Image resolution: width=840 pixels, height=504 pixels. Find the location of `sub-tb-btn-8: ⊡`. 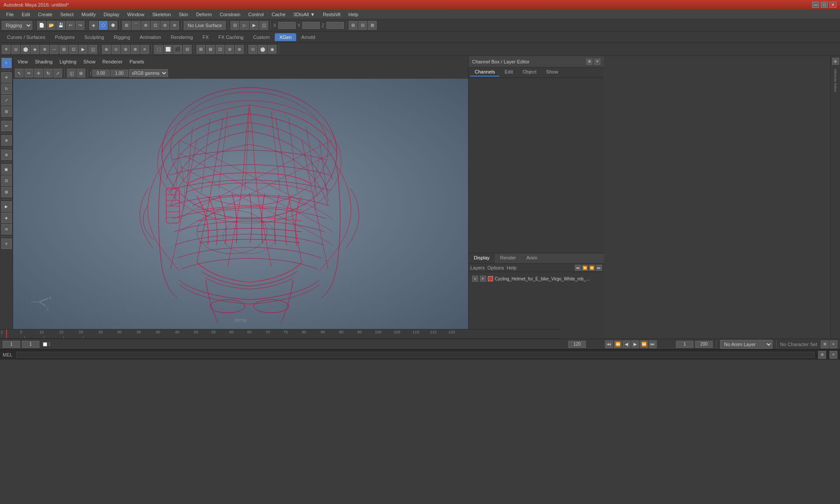

sub-tb-btn-8: ⊡ is located at coordinates (74, 49).